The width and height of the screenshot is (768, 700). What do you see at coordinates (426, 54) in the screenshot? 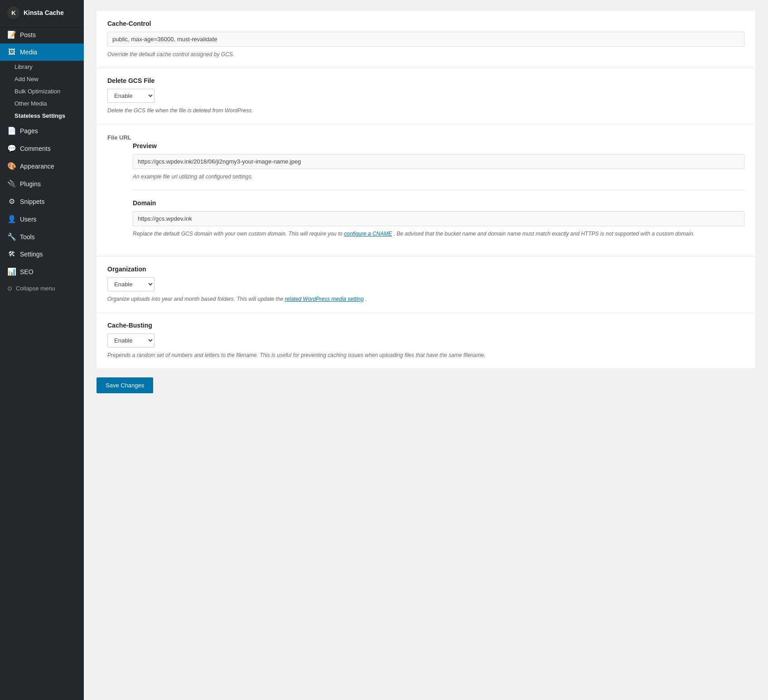
I see `cache-control-desc: Override the default cache control assig…` at bounding box center [426, 54].